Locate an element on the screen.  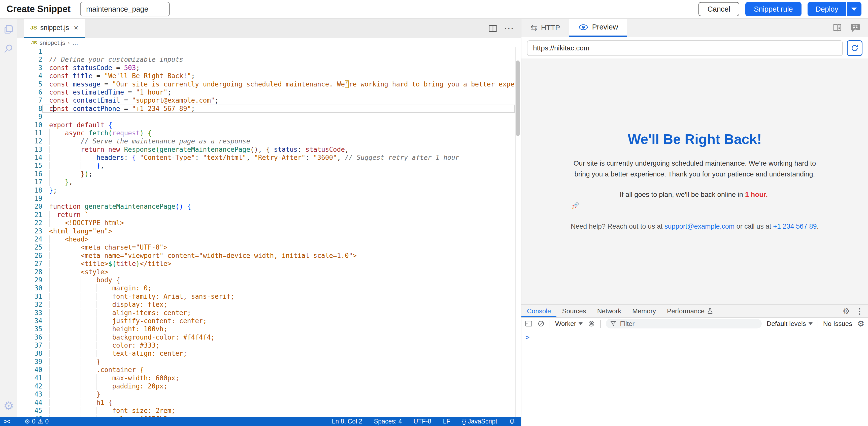
devtools-panel: Console Sources Network Memory Performan… is located at coordinates (695, 365).